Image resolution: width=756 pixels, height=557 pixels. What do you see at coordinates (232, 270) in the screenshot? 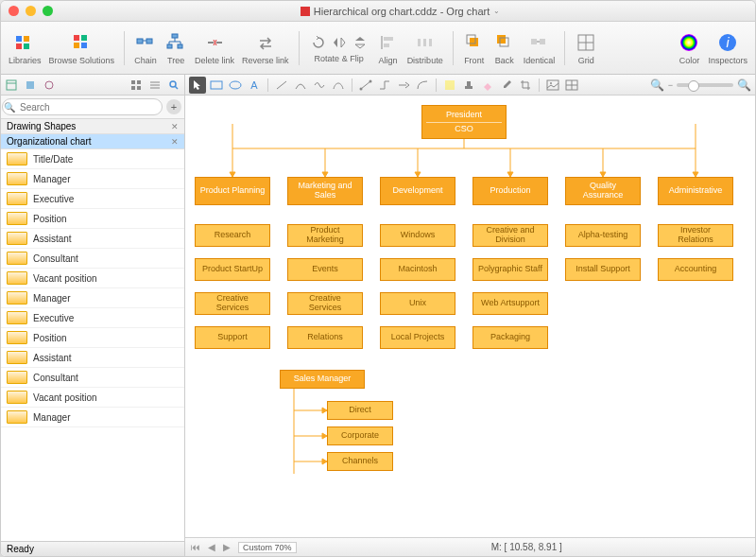
I see `org-node: Product StartUp` at bounding box center [232, 270].